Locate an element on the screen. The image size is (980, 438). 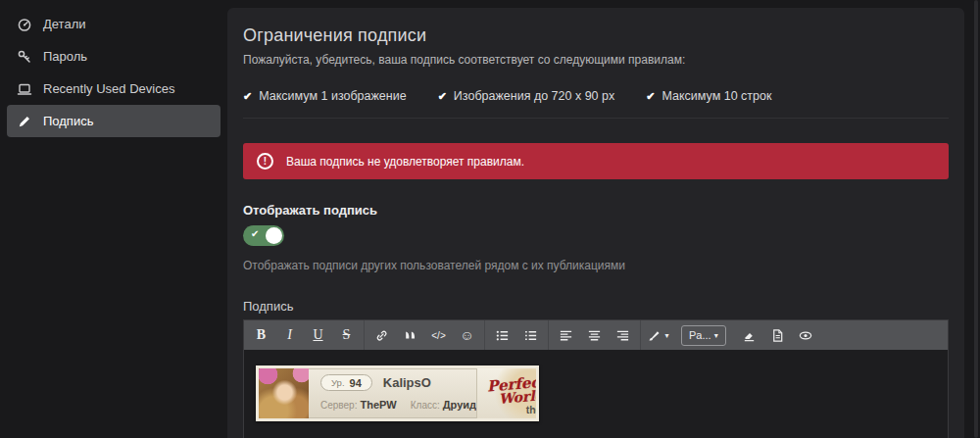
link-button is located at coordinates (382, 335).